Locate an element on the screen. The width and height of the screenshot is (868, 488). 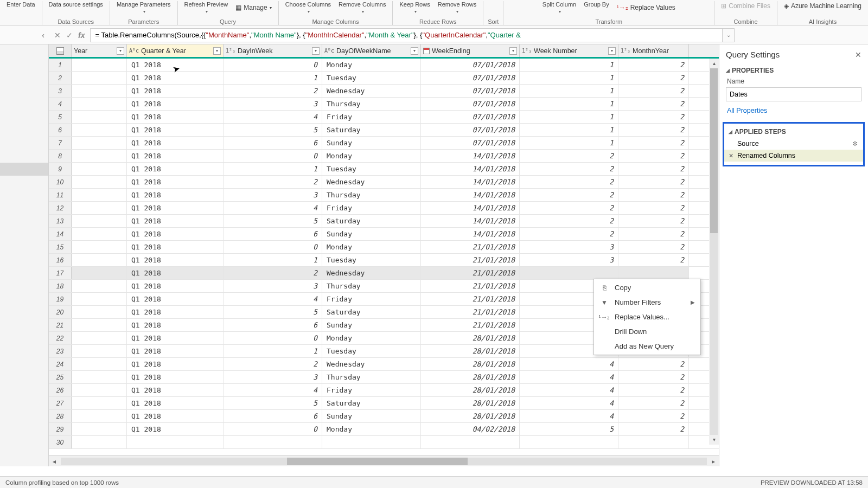
column-header-weeknumber: 1²₃Week Number▾ is located at coordinates (569, 51).